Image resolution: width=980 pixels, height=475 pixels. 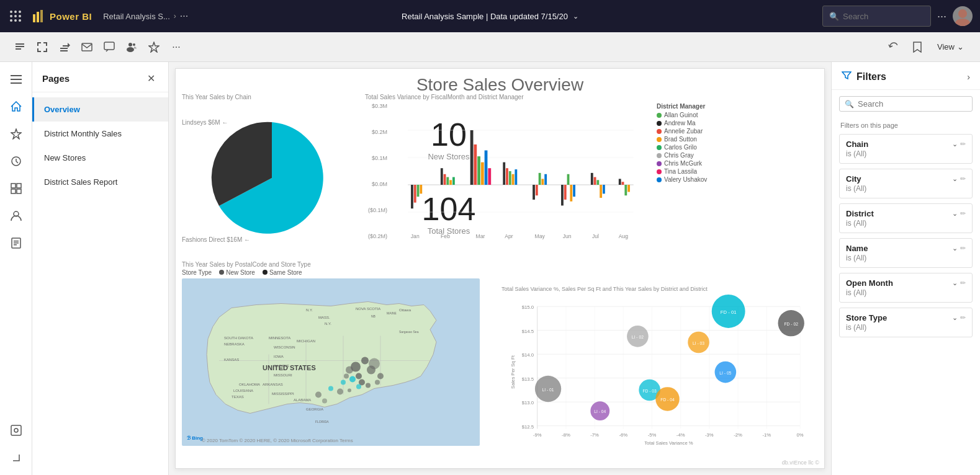 I want to click on filters-expand-icon: ›, so click(x=968, y=77).